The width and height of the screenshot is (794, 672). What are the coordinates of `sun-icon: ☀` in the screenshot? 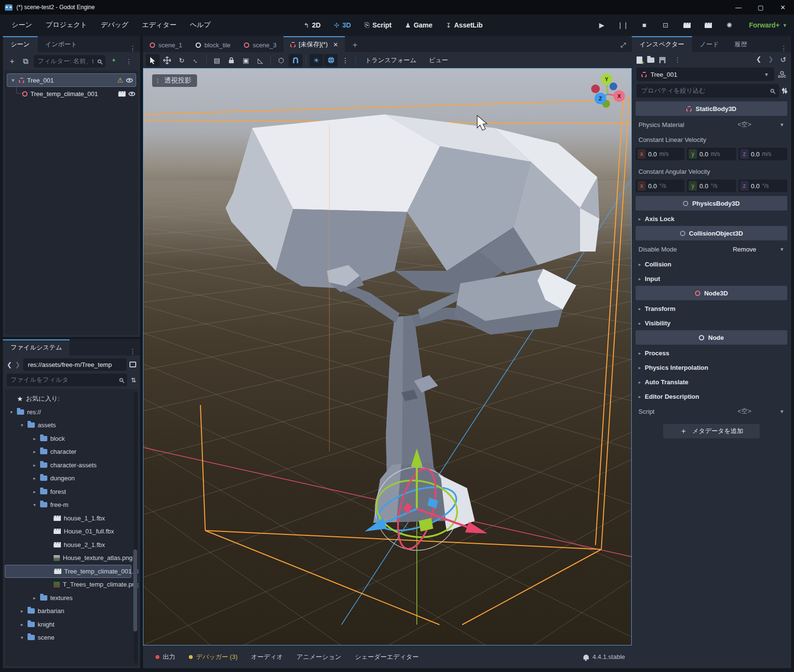 It's located at (316, 60).